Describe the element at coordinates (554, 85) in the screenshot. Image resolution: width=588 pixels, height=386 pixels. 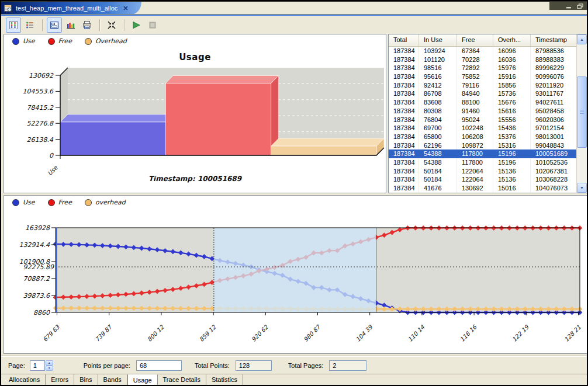
I see `table-cell: 92011920` at that location.